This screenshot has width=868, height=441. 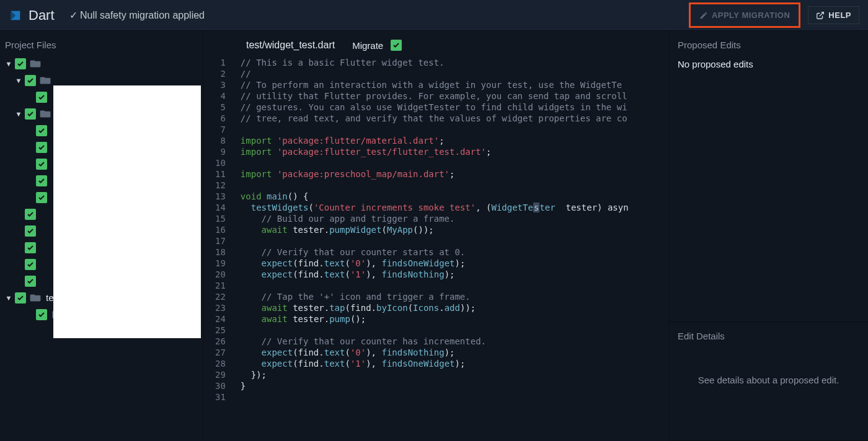 I want to click on pencil-icon, so click(x=704, y=15).